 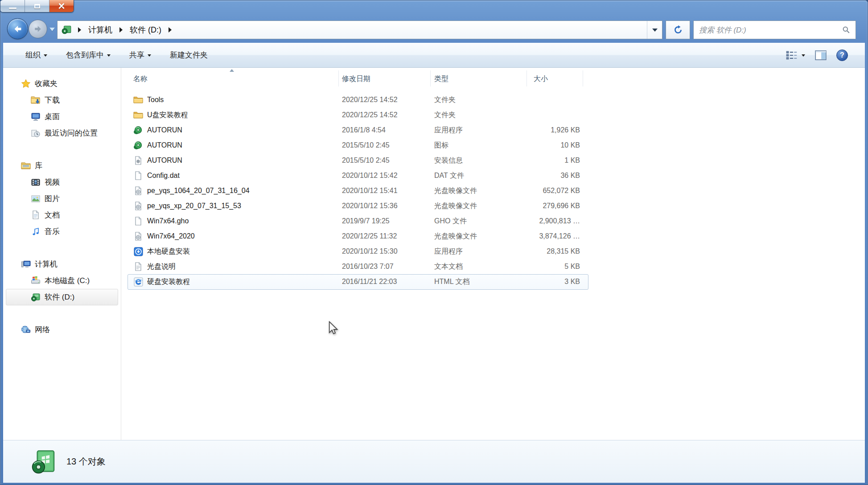 What do you see at coordinates (62, 6) in the screenshot?
I see `close-icon` at bounding box center [62, 6].